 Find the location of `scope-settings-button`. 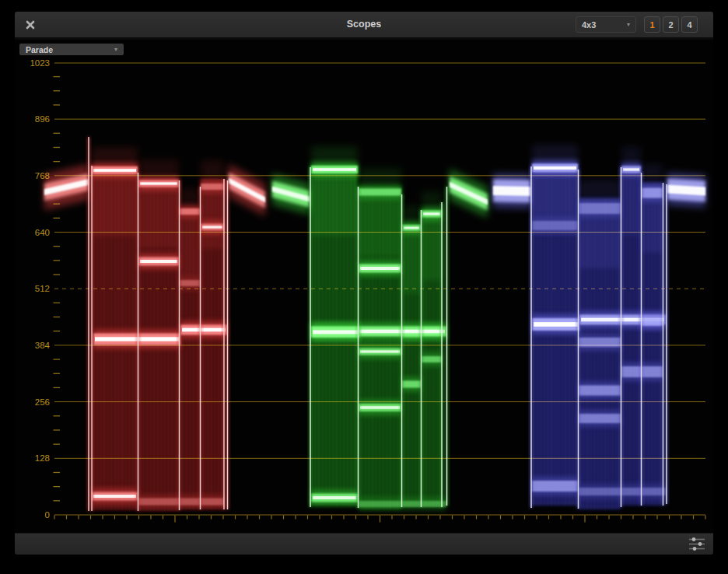

scope-settings-button is located at coordinates (697, 544).